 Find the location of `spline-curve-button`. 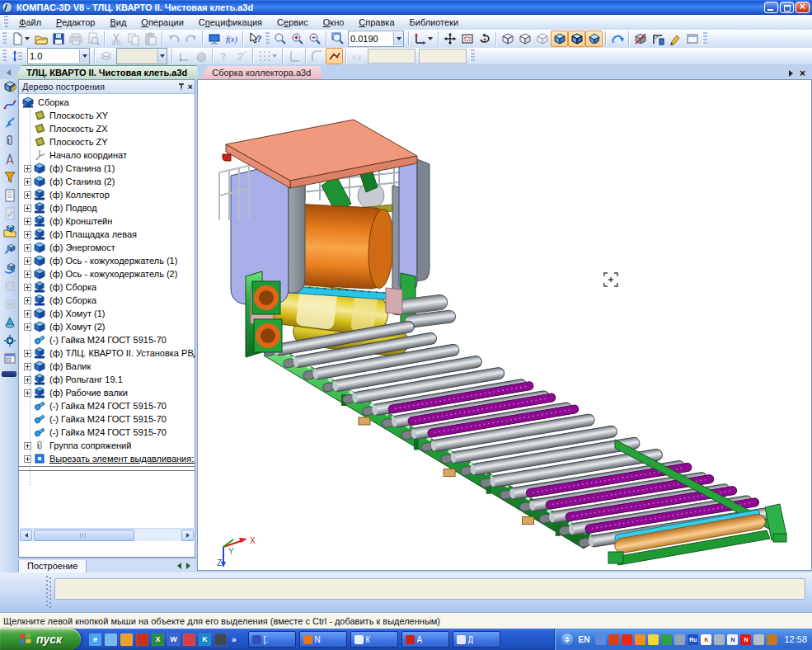

spline-curve-button is located at coordinates (10, 106).